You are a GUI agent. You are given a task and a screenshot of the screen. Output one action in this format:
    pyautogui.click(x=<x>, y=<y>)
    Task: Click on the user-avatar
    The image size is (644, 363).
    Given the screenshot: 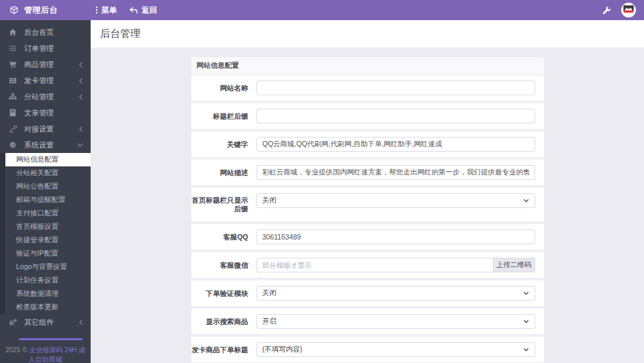 What is the action you would take?
    pyautogui.click(x=629, y=10)
    